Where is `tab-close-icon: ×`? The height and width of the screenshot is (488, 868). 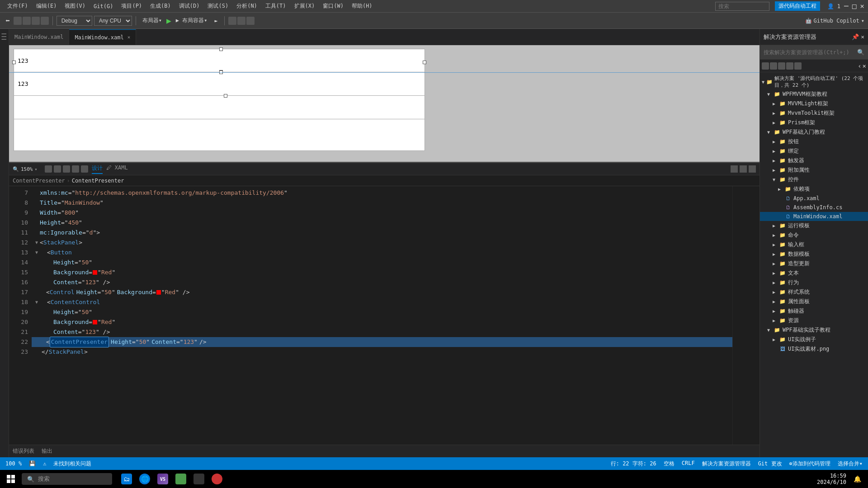 tab-close-icon: × is located at coordinates (129, 37).